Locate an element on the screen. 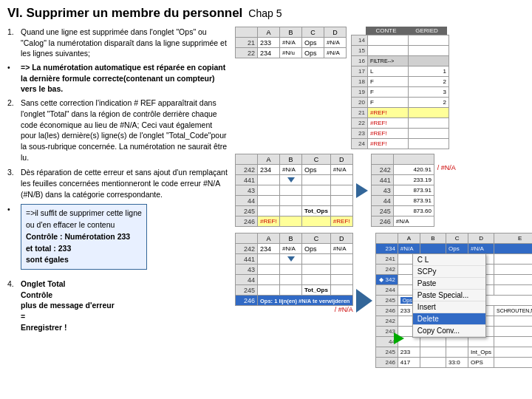 The height and width of the screenshot is (399, 532). section-2-number: 2. is located at coordinates (13, 130).